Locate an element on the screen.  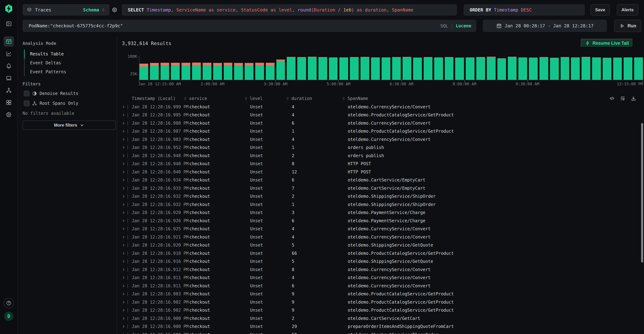
source-settings-gear-icon is located at coordinates (114, 10).